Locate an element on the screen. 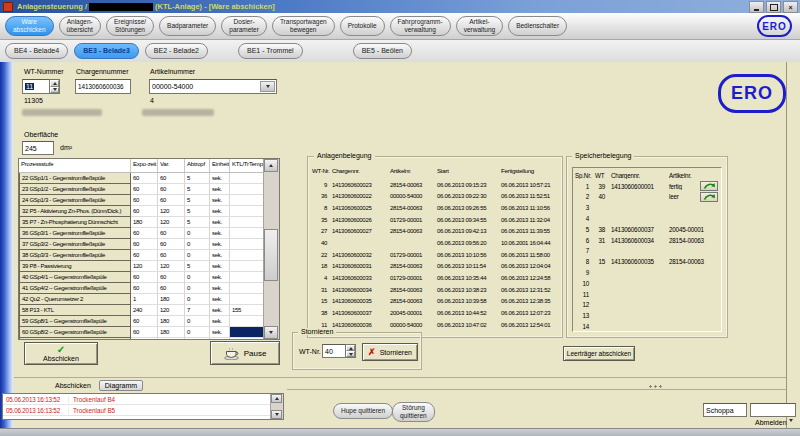  stoerung-quittieren-button: Störung quittieren is located at coordinates (414, 412).